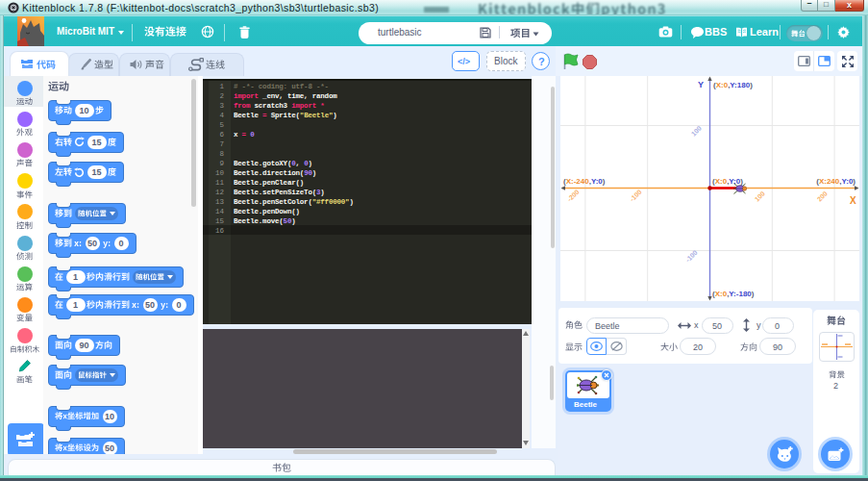  Describe the element at coordinates (733, 294) in the screenshot. I see `svg-text: (X:0,Y:-180)` at that location.